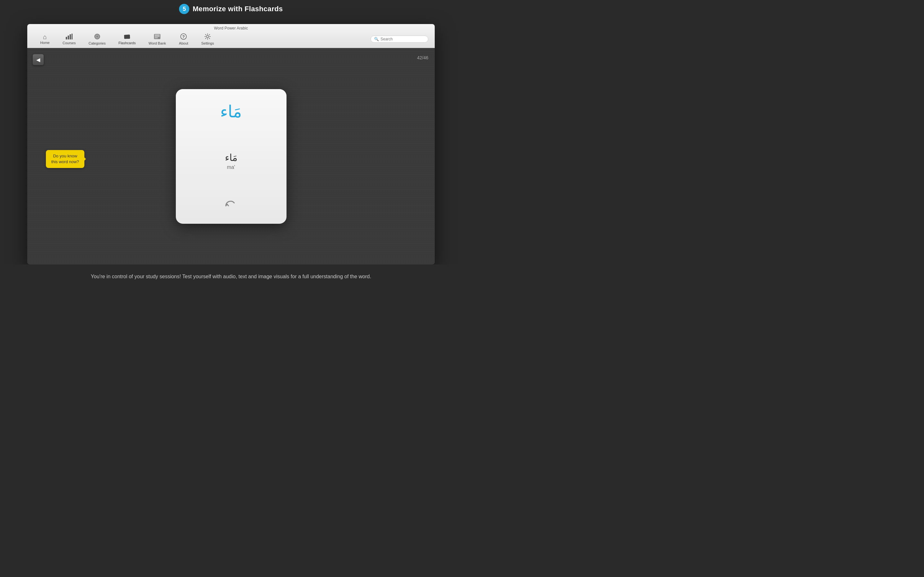 This screenshot has width=924, height=577. What do you see at coordinates (231, 277) in the screenshot?
I see `footer-text: You're in control of your study sessions…` at bounding box center [231, 277].